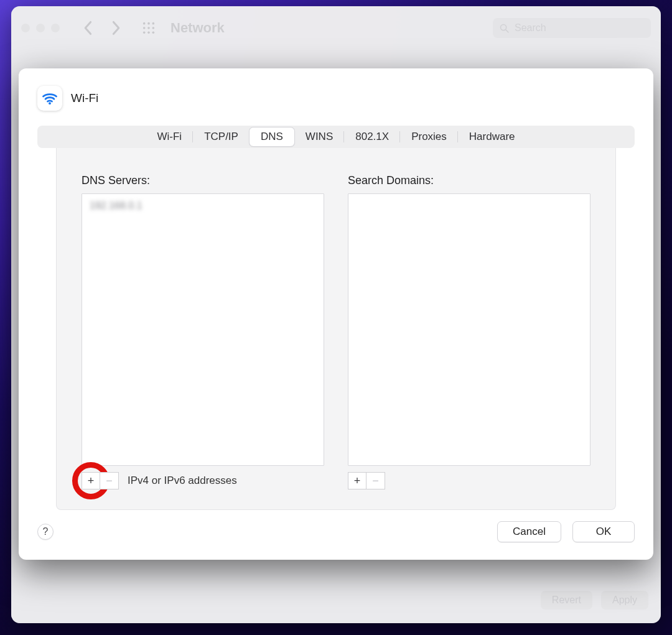  Describe the element at coordinates (336, 28) in the screenshot. I see `window-toolbar: Network Search` at that location.